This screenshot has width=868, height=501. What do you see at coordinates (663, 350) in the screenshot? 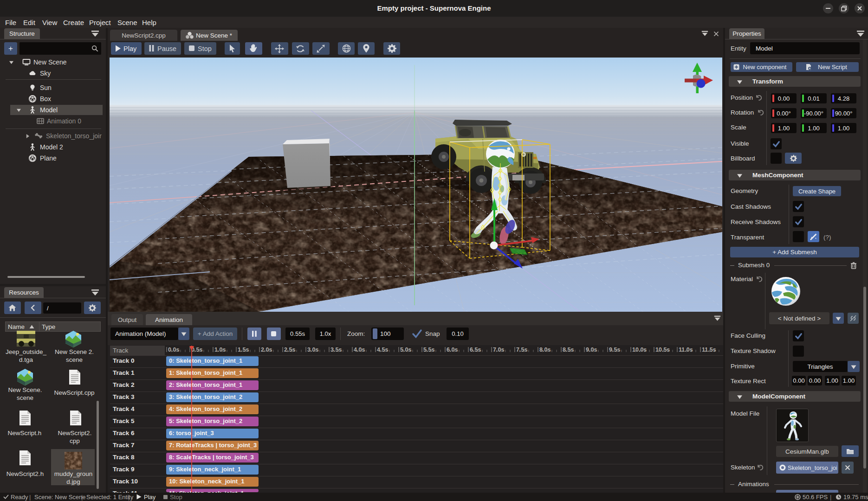
I see `svg-text: 10.5s` at bounding box center [663, 350].